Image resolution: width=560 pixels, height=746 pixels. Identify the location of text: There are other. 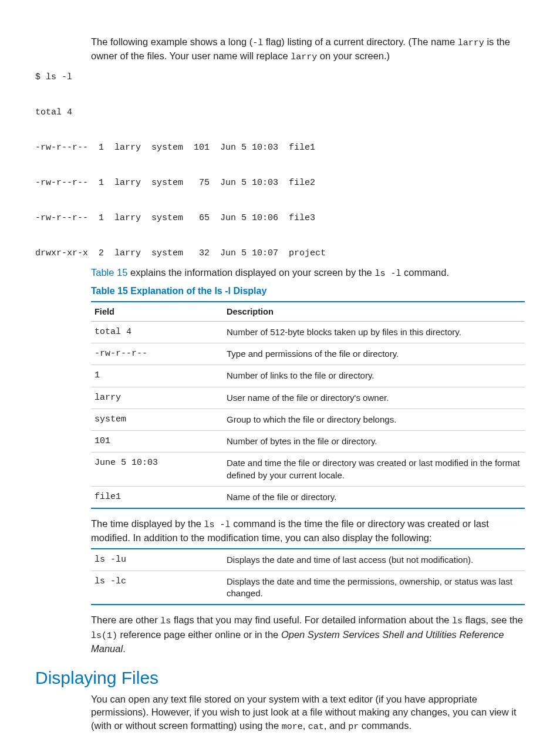
(126, 620).